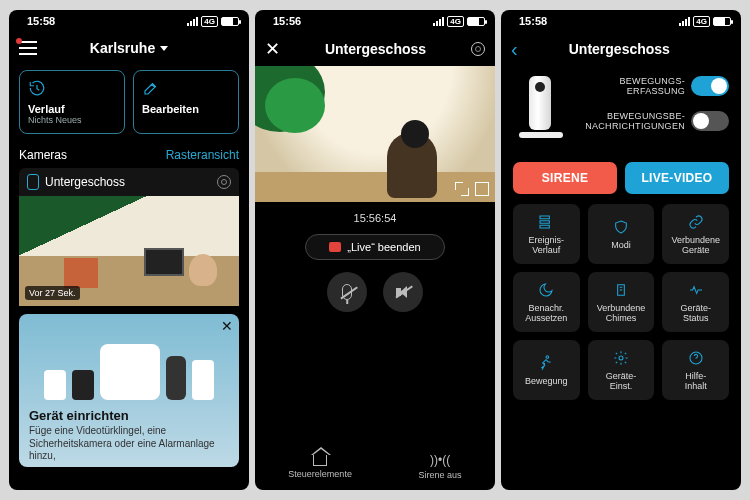 This screenshot has width=750, height=500. What do you see at coordinates (28, 48) in the screenshot?
I see `menu-button` at bounding box center [28, 48].